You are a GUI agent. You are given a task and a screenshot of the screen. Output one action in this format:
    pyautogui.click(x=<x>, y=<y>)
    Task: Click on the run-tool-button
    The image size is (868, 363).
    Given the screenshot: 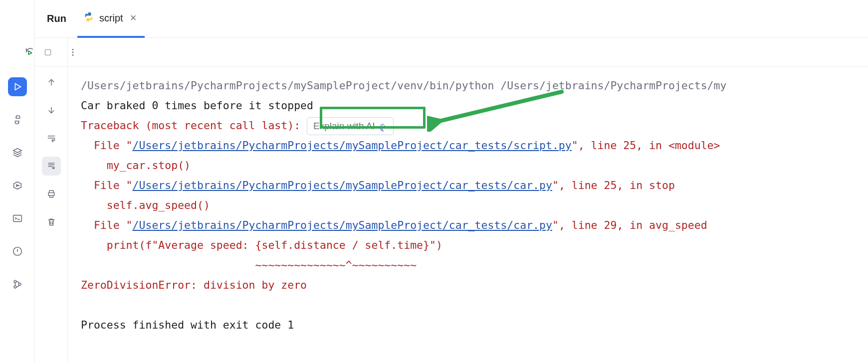 What is the action you would take?
    pyautogui.click(x=17, y=87)
    